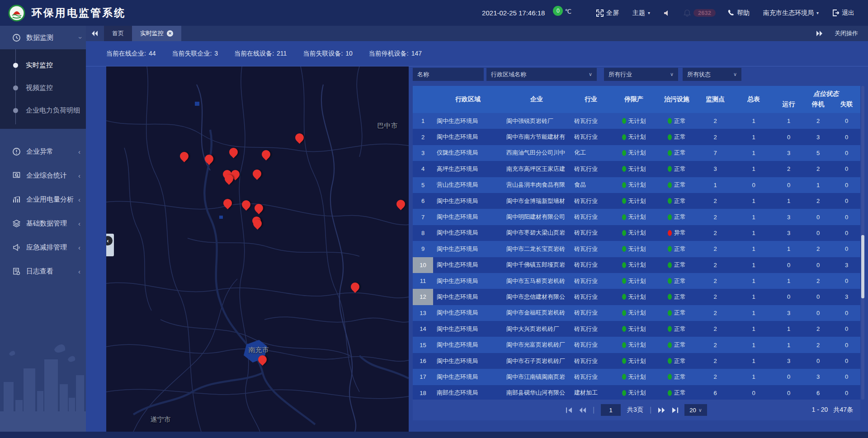 This screenshot has height=438, width=868. Describe the element at coordinates (844, 13) in the screenshot. I see `logout-button: 退出` at that location.